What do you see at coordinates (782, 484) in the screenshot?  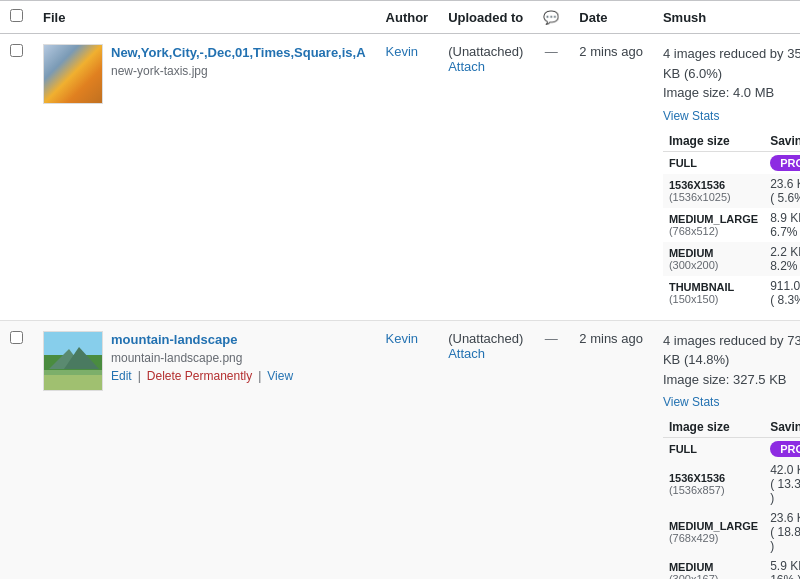 I see `savings-value: 42.0 KB ( 13.3% )` at bounding box center [782, 484].